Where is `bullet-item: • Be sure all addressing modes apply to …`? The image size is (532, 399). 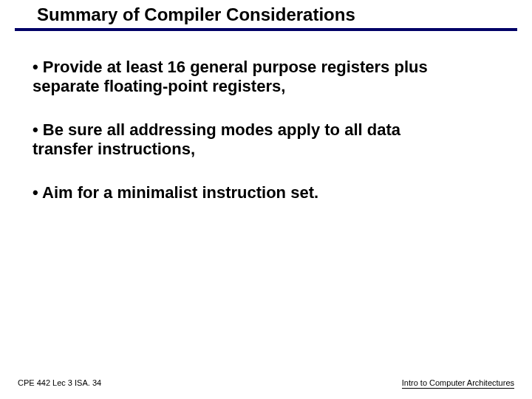 bullet-item: • Be sure all addressing modes apply to … is located at coordinates (239, 140).